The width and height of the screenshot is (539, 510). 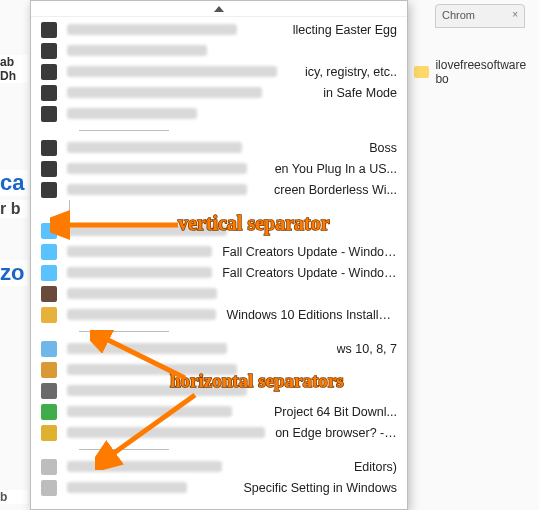 What do you see at coordinates (219, 488) in the screenshot?
I see `history-item: Specific Setting in Windows` at bounding box center [219, 488].